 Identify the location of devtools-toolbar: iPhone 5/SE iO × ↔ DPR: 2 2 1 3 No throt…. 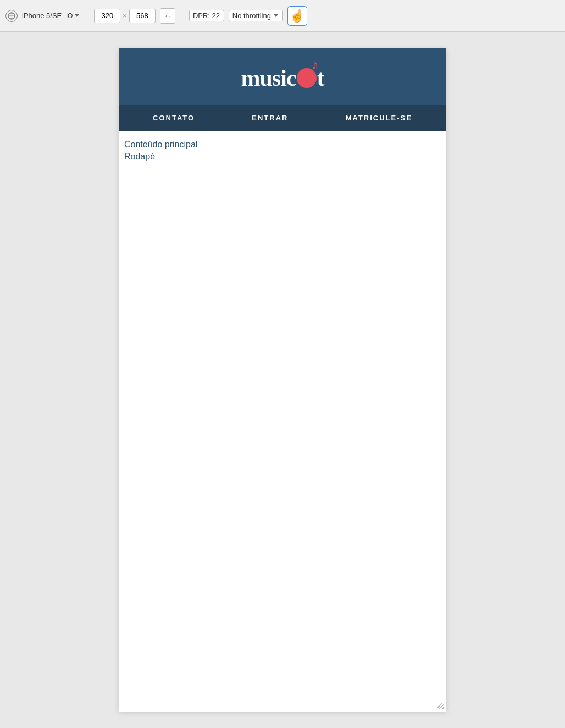
(282, 16).